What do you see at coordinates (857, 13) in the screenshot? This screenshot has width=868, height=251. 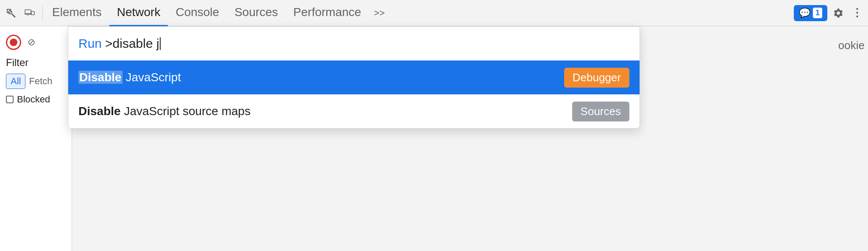 I see `more-options-icon: ⋮` at bounding box center [857, 13].